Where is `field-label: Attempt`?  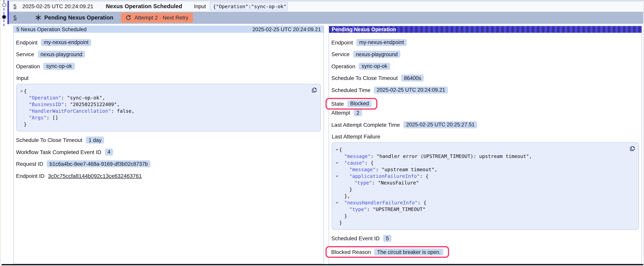
field-label: Attempt is located at coordinates (341, 113).